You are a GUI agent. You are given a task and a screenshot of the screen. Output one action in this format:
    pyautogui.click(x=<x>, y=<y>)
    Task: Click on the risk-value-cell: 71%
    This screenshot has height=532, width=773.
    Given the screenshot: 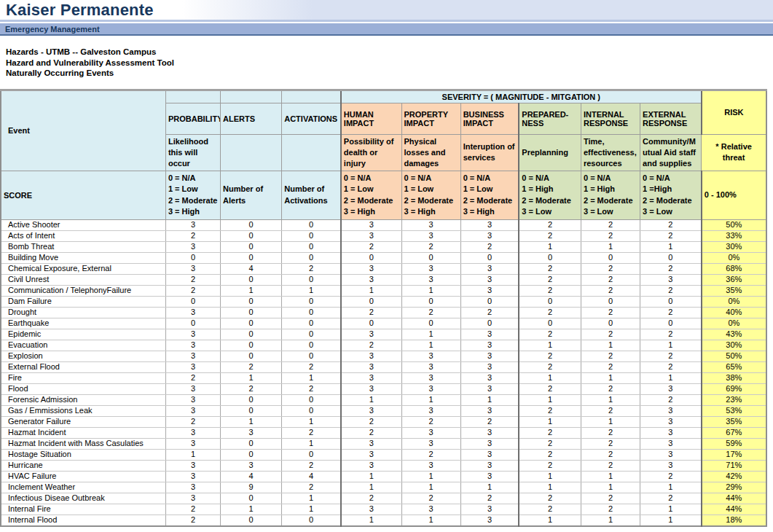 What is the action you would take?
    pyautogui.click(x=734, y=465)
    